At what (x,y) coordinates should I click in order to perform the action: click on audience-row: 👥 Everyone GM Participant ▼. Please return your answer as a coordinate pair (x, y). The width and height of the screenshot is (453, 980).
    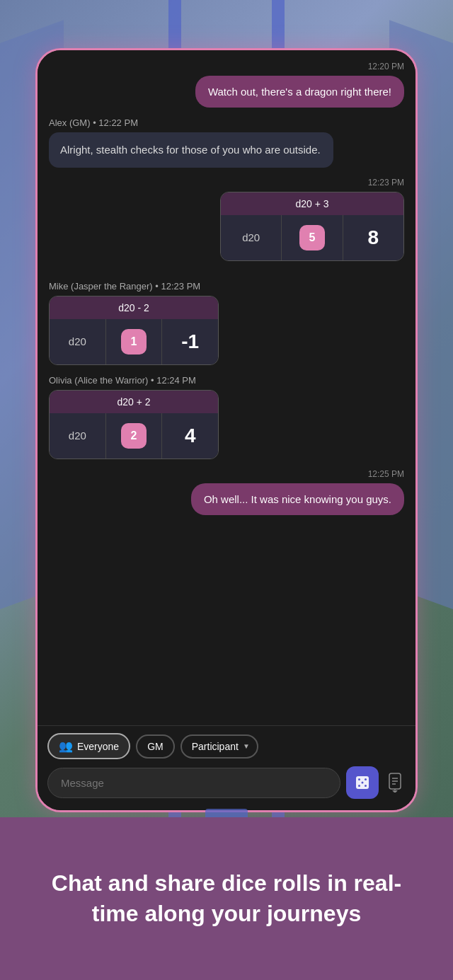
    Looking at the image, I should click on (226, 746).